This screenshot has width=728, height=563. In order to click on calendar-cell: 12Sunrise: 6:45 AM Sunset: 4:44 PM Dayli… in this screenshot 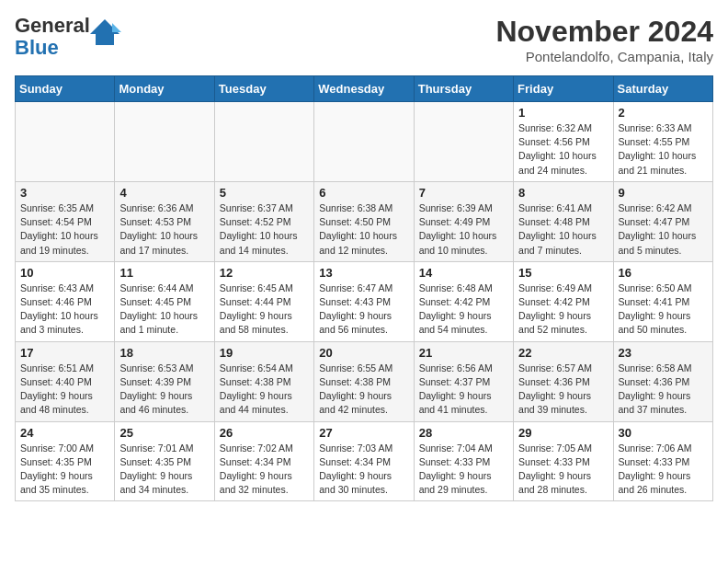, I will do `click(264, 302)`.